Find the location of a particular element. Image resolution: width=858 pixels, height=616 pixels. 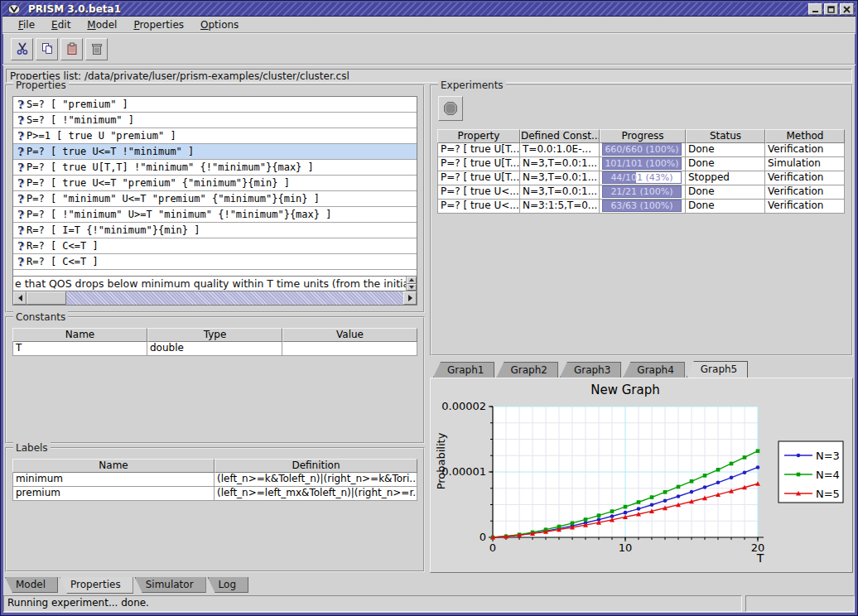

svg-text: 0.00001 is located at coordinates (464, 472).